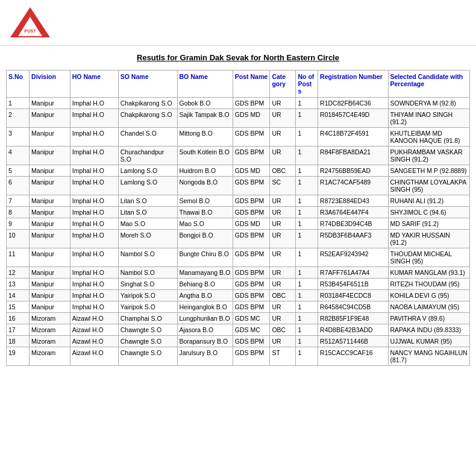 This screenshot has width=476, height=457. Describe the element at coordinates (238, 23) in the screenshot. I see `header: POST` at that location.